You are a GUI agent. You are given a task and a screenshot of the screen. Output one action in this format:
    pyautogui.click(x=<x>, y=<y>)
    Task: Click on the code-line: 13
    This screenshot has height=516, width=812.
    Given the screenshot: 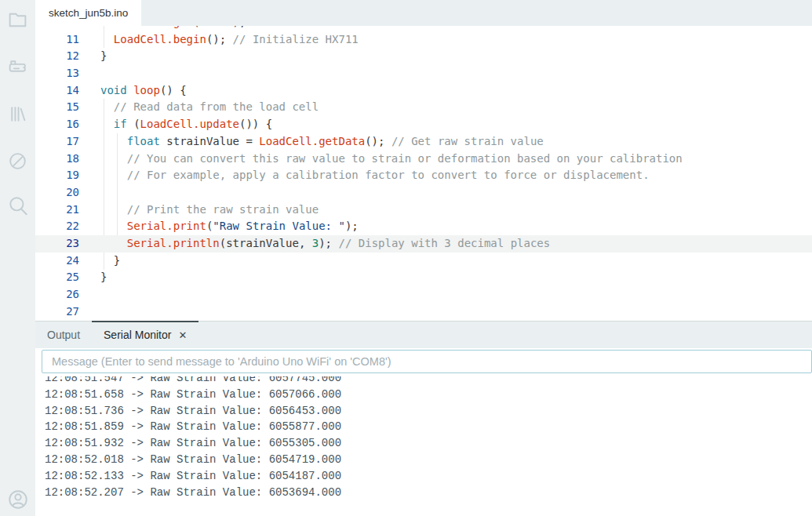 What is the action you would take?
    pyautogui.click(x=424, y=74)
    